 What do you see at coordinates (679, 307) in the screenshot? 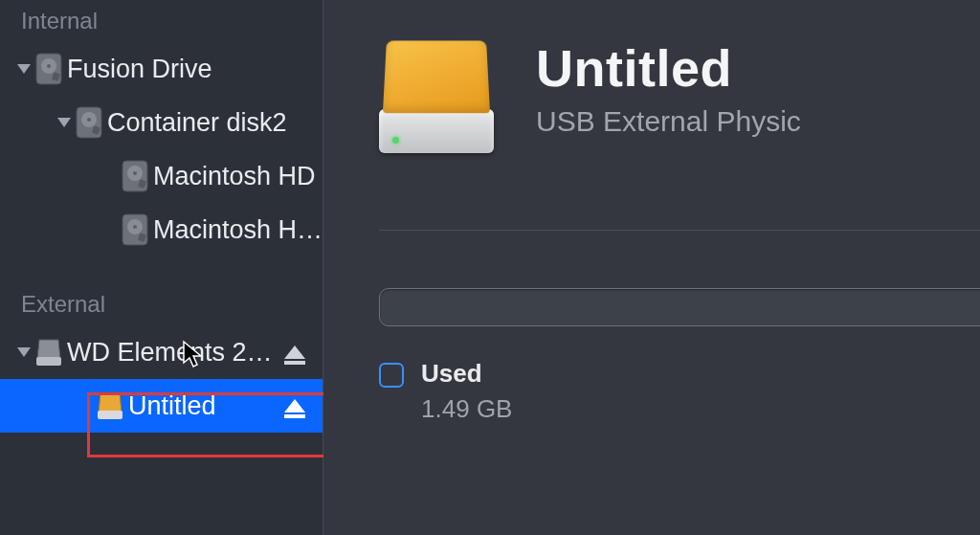
I see `usage-bar` at bounding box center [679, 307].